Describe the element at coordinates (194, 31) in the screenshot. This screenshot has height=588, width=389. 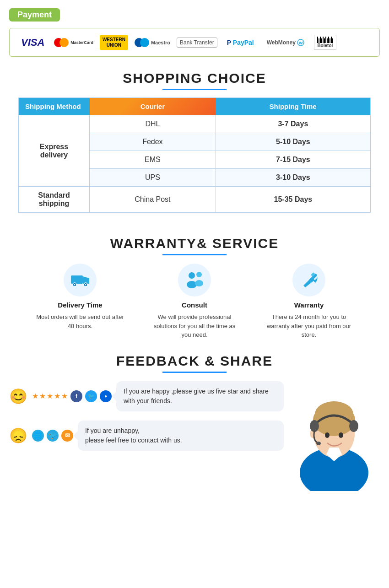
I see `payment-section: Payment VISA MasterCard WESTERNUNION Mae…` at that location.